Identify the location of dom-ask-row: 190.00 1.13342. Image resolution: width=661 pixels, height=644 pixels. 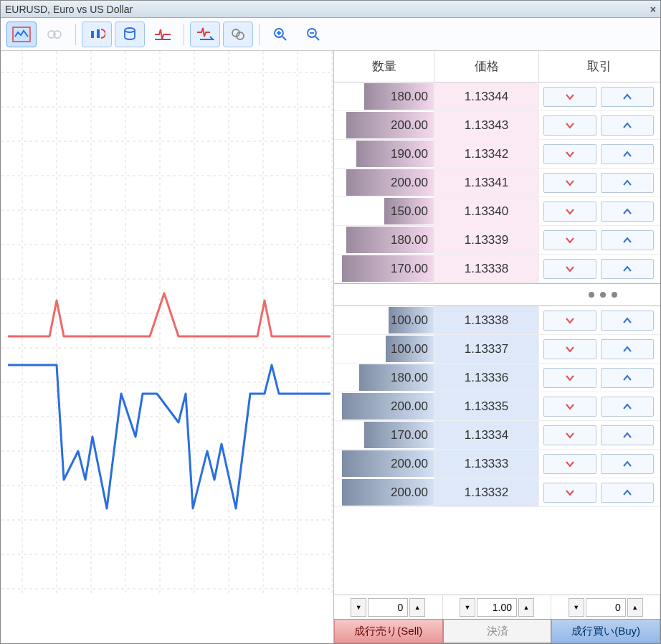
(498, 154).